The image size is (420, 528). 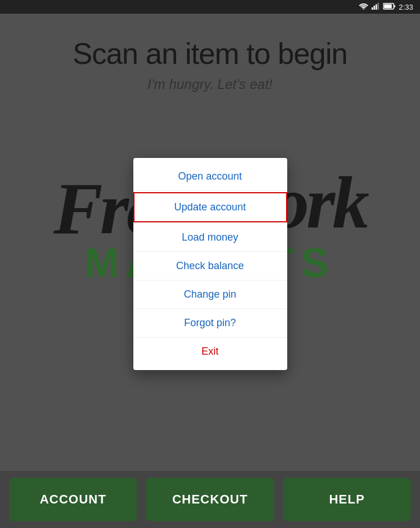 I want to click on help-btn: Help, so click(x=347, y=499).